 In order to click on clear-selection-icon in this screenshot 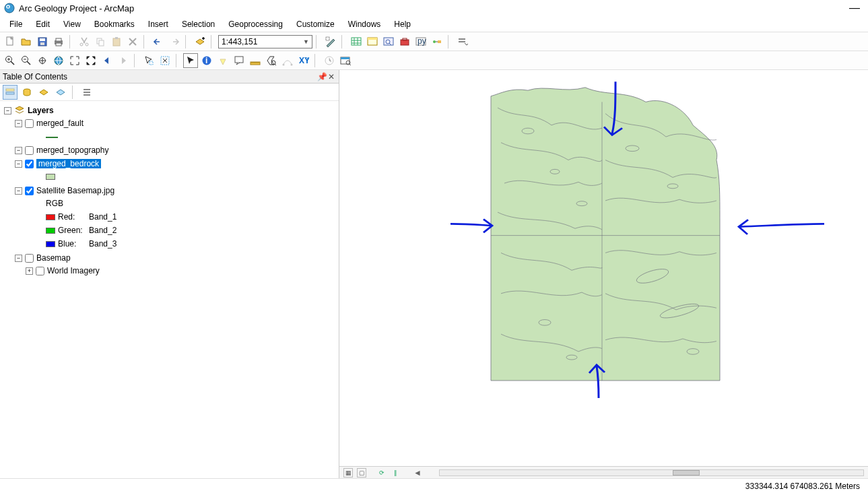, I will do `click(165, 61)`.